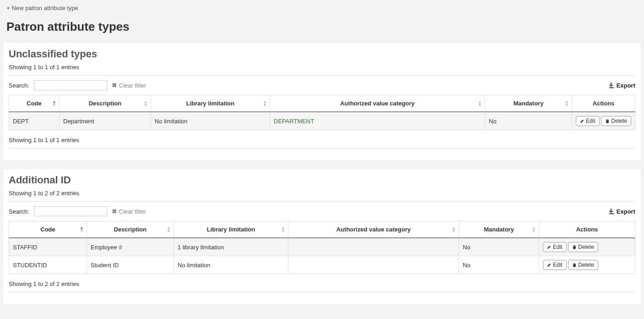 The height and width of the screenshot is (319, 644). What do you see at coordinates (8, 8) in the screenshot?
I see `plus-icon: +` at bounding box center [8, 8].